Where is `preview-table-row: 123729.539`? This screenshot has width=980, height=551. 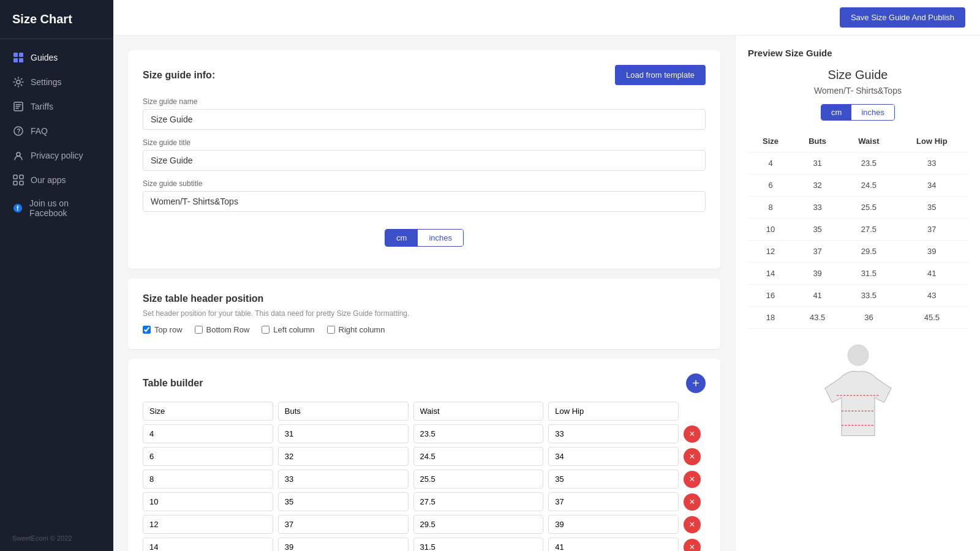 preview-table-row: 123729.539 is located at coordinates (858, 252).